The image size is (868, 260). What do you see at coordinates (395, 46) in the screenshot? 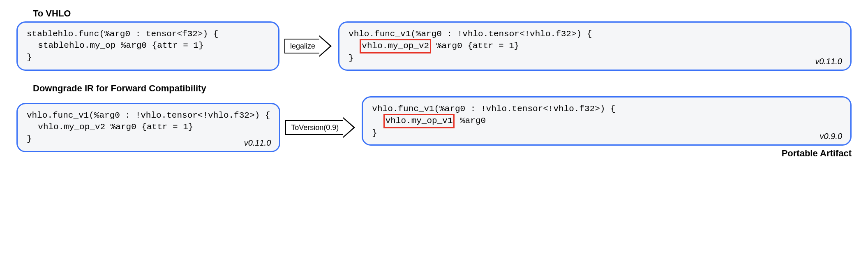
I see `highlighted-op: vhlo.my_op_v2` at bounding box center [395, 46].